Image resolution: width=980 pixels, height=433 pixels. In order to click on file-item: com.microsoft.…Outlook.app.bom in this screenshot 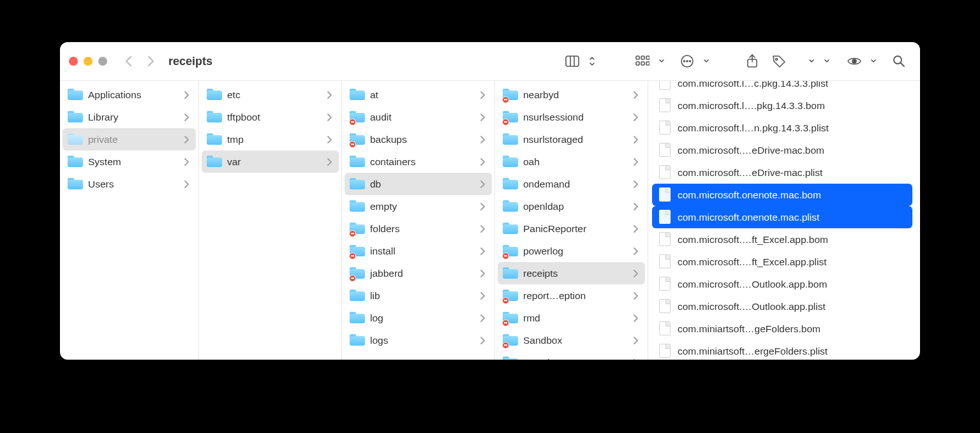, I will do `click(782, 284)`.